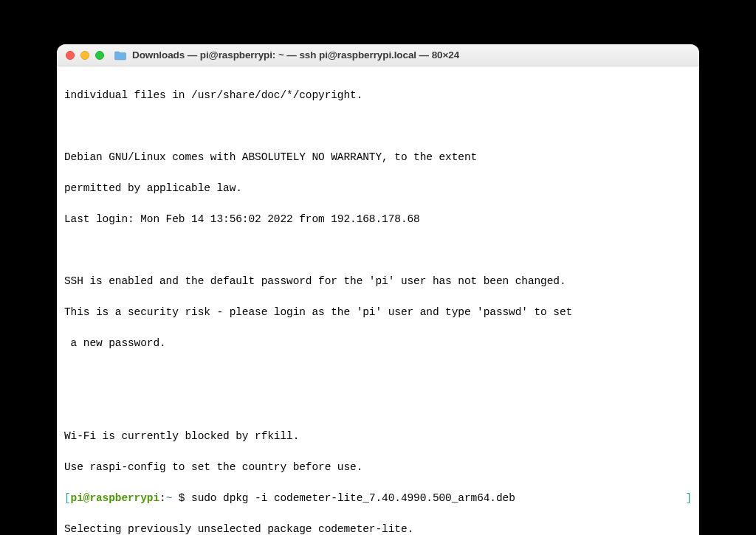 This screenshot has width=756, height=535. What do you see at coordinates (378, 344) in the screenshot?
I see `motd-line: a new password.` at bounding box center [378, 344].